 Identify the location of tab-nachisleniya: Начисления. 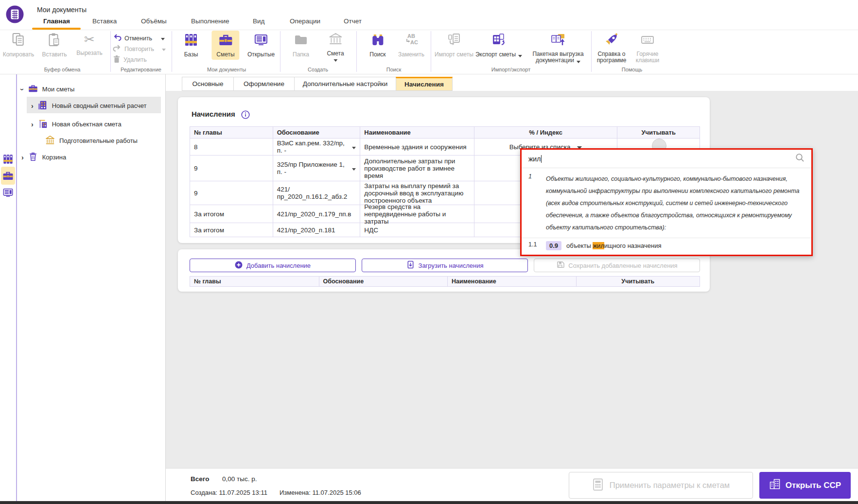
(424, 84).